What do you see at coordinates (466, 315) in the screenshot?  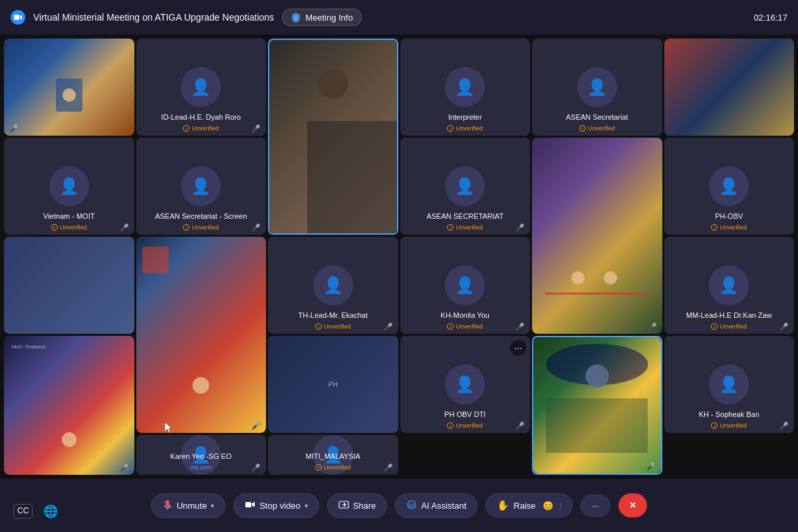 I see `cell-label-kh-monita: KH-Monita You` at bounding box center [466, 315].